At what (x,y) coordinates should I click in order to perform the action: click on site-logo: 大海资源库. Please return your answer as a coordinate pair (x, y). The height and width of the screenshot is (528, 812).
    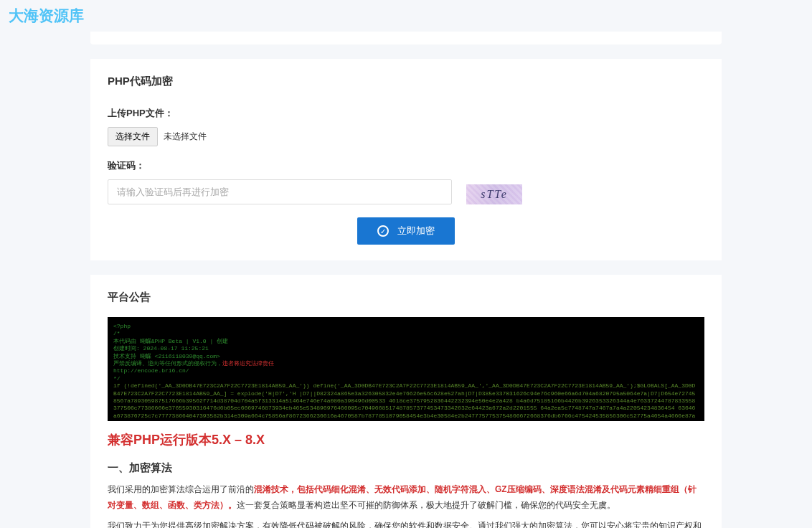
    Looking at the image, I should click on (46, 16).